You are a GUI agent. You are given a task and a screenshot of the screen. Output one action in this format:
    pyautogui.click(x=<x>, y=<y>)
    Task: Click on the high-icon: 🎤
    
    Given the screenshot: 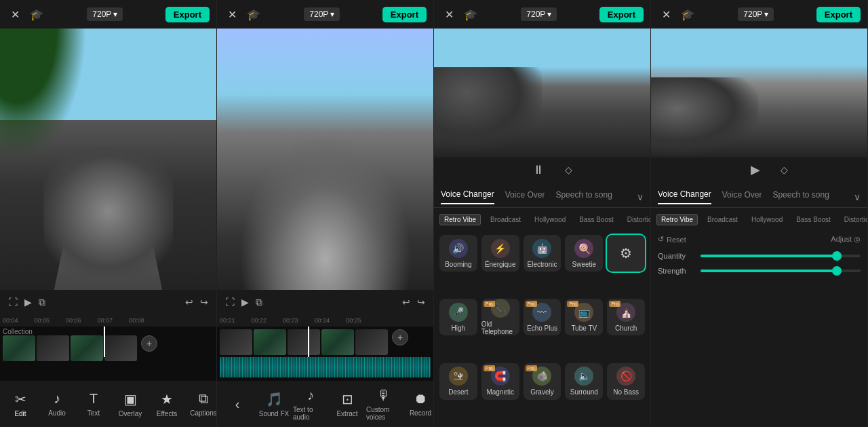 What is the action you would take?
    pyautogui.click(x=458, y=312)
    